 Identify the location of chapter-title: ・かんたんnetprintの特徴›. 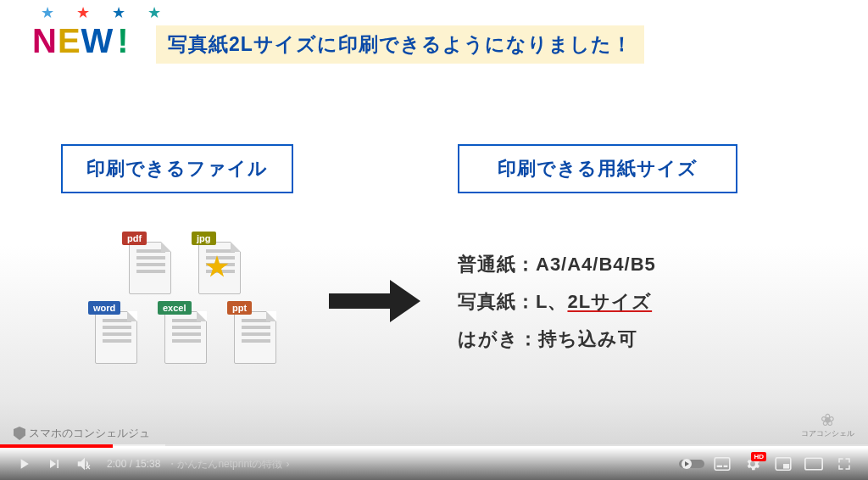
(228, 465).